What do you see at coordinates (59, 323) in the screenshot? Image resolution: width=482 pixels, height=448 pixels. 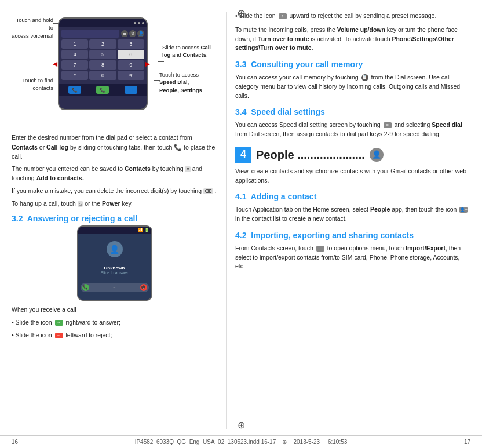 I see `green-arrow-icon: →` at bounding box center [59, 323].